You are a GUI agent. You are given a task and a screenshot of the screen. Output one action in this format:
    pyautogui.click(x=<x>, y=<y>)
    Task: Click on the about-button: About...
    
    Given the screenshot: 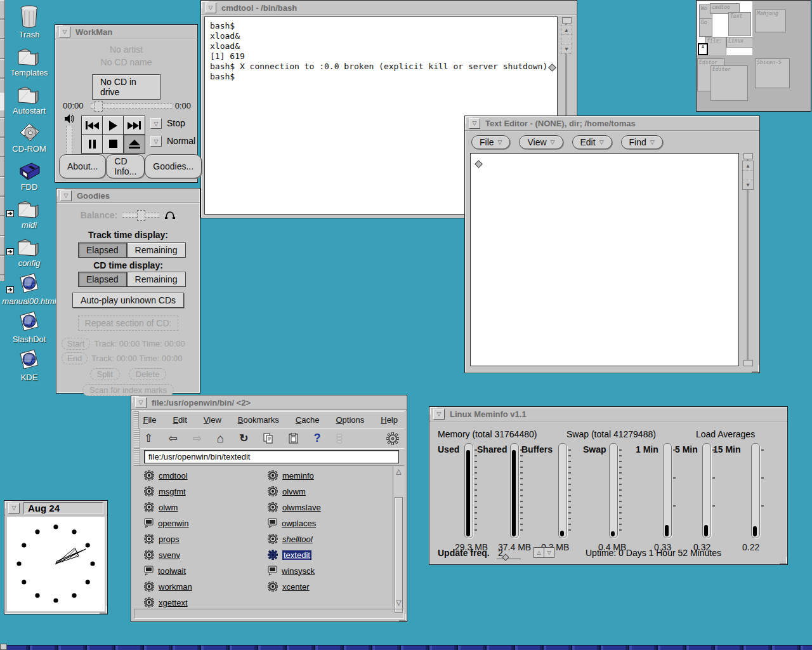 What is the action you would take?
    pyautogui.click(x=82, y=166)
    